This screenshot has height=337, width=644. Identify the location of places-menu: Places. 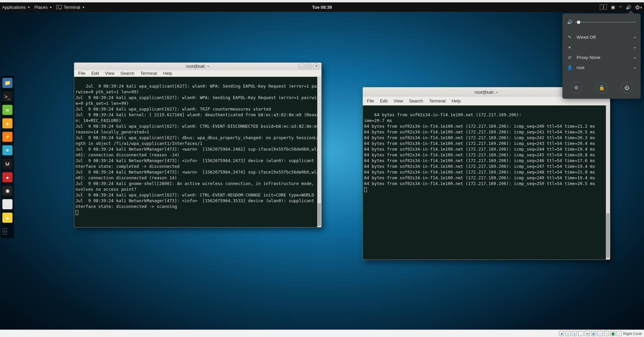
(43, 7).